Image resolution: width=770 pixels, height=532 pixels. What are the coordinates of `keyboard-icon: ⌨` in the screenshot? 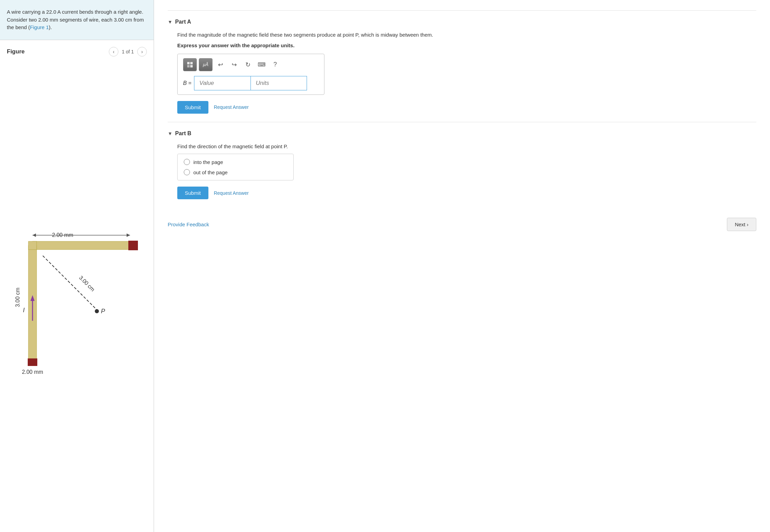 It's located at (261, 64).